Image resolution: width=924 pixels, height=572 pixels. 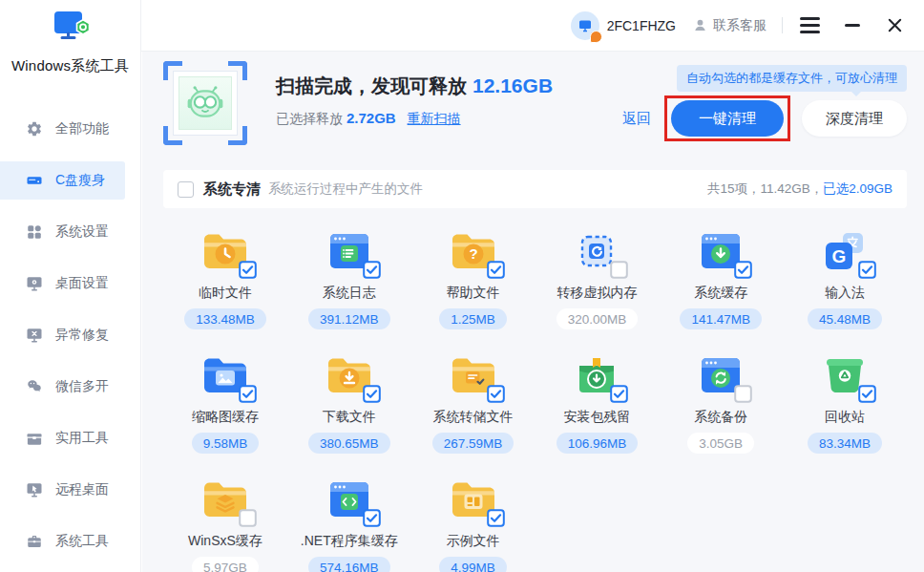 What do you see at coordinates (34, 387) in the screenshot?
I see `wechat-icon` at bounding box center [34, 387].